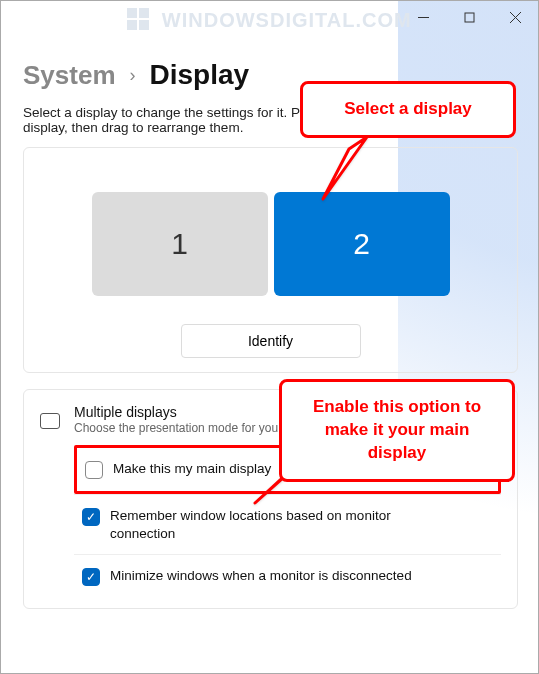  Describe the element at coordinates (192, 469) in the screenshot. I see `label-main-display: Make this my main display` at that location.